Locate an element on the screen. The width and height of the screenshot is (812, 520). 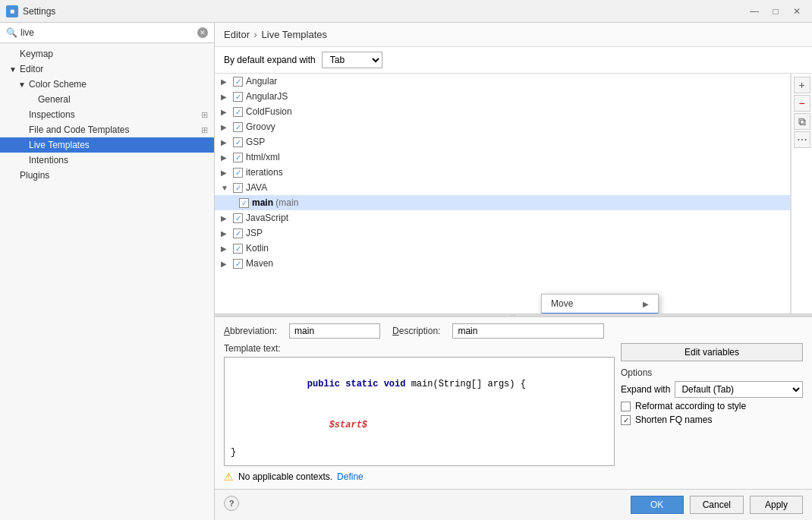
context-menu-move: Move ▶ is located at coordinates (600, 304).